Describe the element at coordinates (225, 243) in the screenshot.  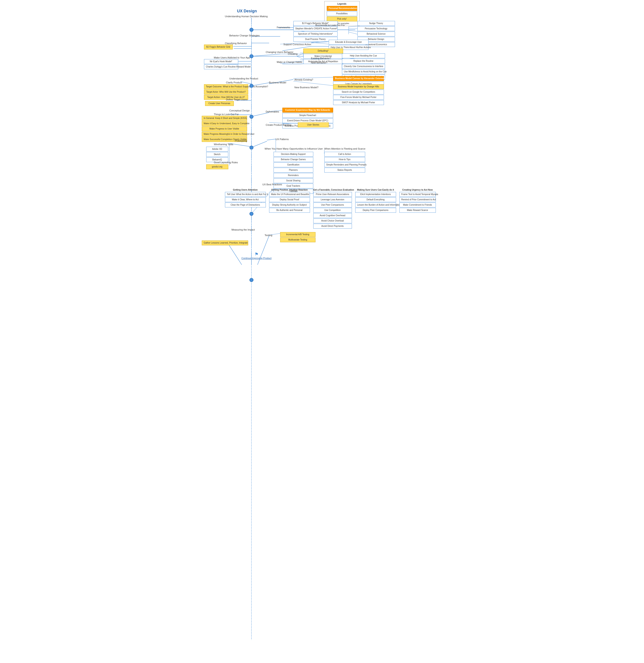
I see `gather-lessons: Gather Lessons Learned, Prioritize, Inte…` at that location.